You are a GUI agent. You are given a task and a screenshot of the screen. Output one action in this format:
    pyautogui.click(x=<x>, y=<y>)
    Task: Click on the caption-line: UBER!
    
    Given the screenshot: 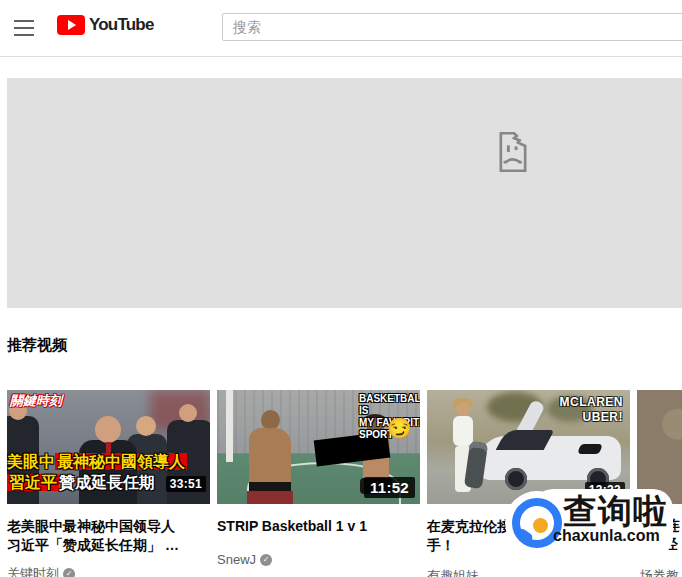 What is the action you would take?
    pyautogui.click(x=592, y=418)
    